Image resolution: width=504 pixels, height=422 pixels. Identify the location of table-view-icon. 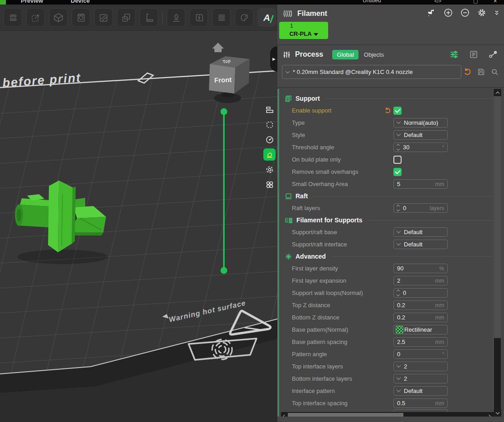
(474, 54).